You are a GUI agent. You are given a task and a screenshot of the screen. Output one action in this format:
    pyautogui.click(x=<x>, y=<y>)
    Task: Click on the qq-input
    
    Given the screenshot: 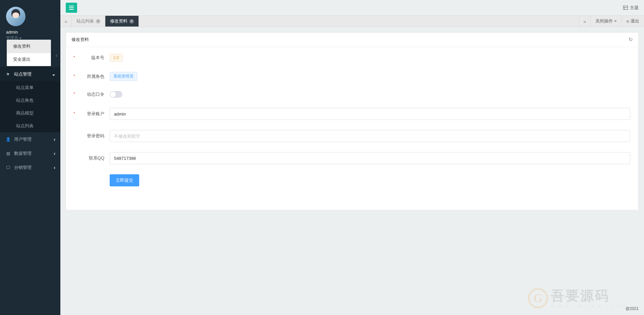 What is the action you would take?
    pyautogui.click(x=370, y=158)
    